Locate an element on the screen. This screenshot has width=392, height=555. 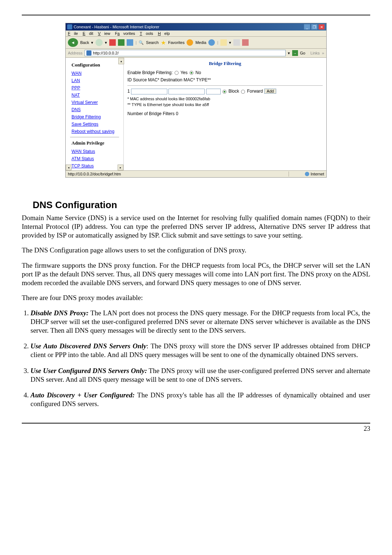
sidebar-item-virtual-server: Virtual Server is located at coordinates (96, 102).